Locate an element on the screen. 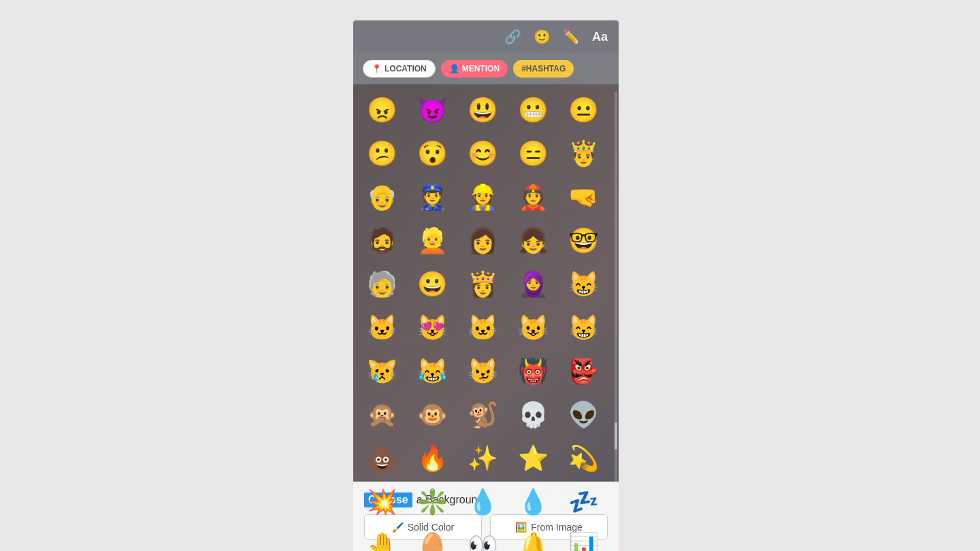  brush-icon: ✏️ is located at coordinates (572, 37).